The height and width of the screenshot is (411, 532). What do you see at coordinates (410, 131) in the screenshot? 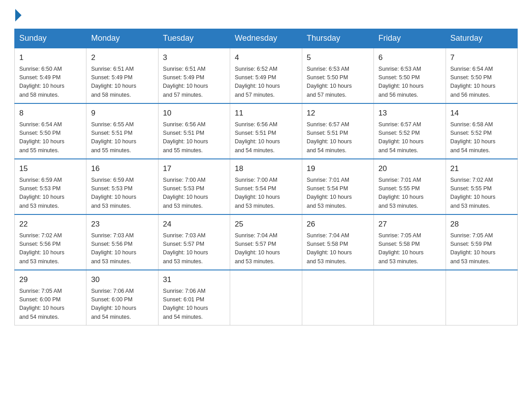
I see `calendar-cell: 13 Sunrise: 6:57 AM Sunset: 5:52 PM Dayl…` at bounding box center [410, 131].